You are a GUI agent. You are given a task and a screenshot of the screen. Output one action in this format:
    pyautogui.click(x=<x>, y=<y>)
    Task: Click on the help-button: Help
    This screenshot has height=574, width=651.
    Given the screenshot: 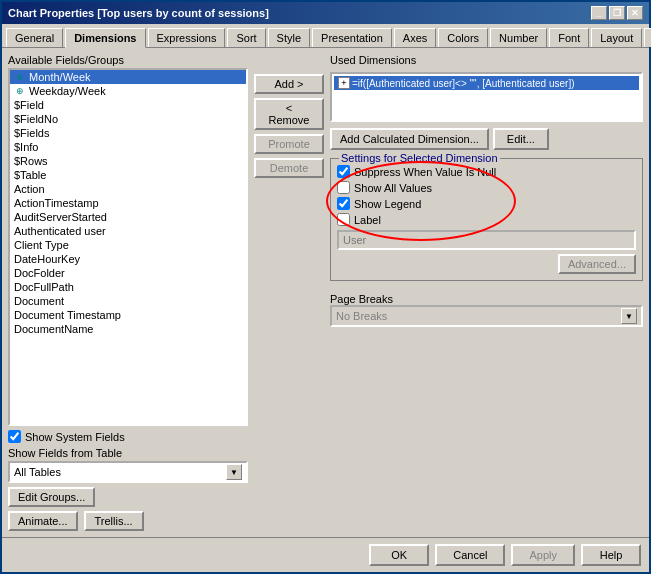 What is the action you would take?
    pyautogui.click(x=611, y=555)
    